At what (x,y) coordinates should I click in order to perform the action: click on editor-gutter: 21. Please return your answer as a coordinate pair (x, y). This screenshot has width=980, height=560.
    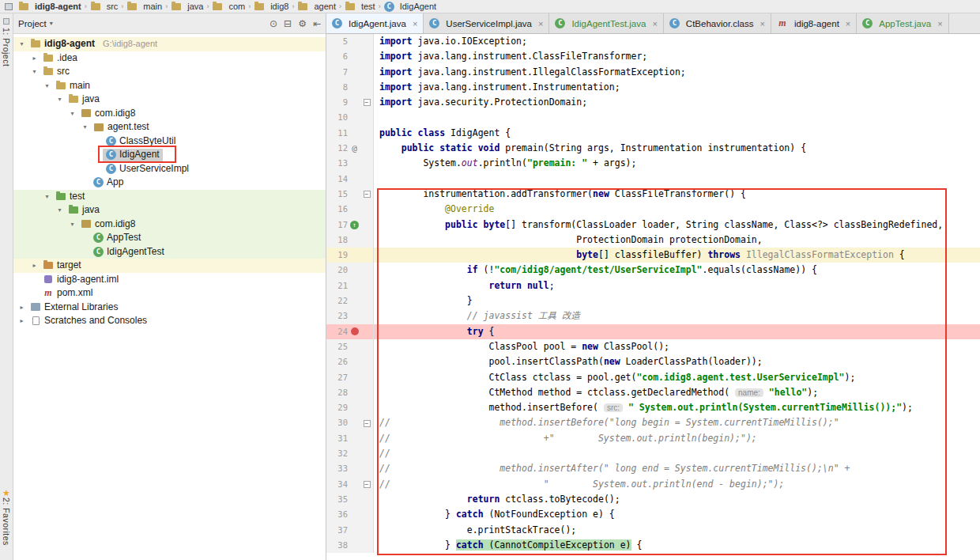
    Looking at the image, I should click on (350, 286).